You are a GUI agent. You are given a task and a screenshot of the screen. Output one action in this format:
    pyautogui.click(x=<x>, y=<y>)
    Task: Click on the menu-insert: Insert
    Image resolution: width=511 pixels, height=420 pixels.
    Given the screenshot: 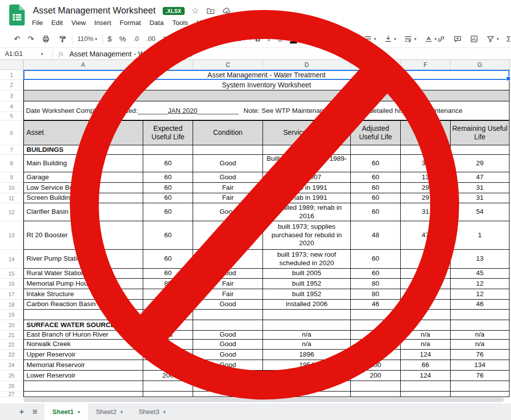 What is the action you would take?
    pyautogui.click(x=103, y=23)
    